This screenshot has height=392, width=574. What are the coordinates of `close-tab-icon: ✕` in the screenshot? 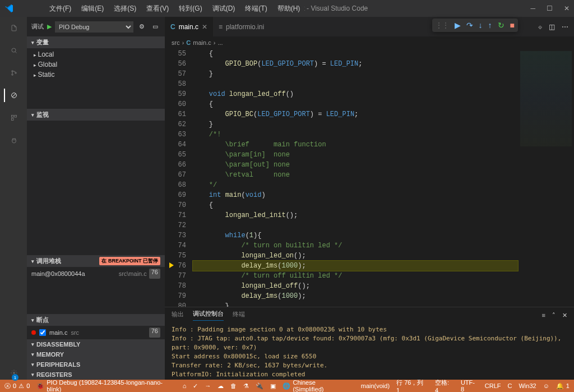 It's located at (205, 27).